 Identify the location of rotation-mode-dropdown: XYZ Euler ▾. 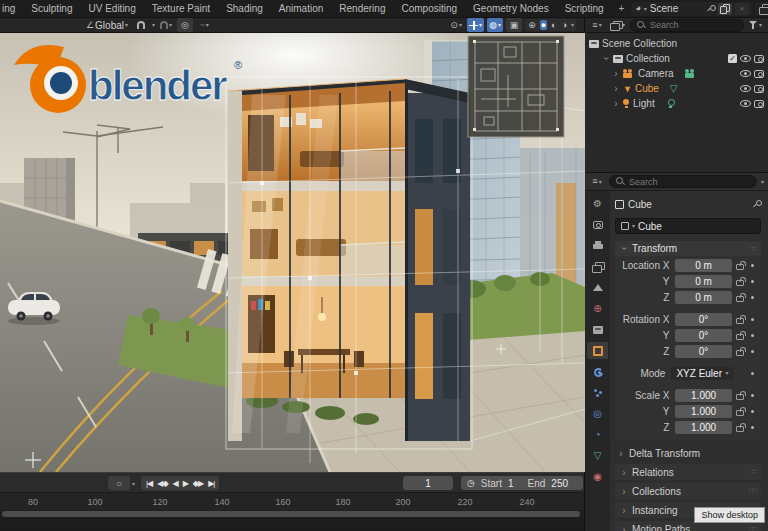
(702, 374).